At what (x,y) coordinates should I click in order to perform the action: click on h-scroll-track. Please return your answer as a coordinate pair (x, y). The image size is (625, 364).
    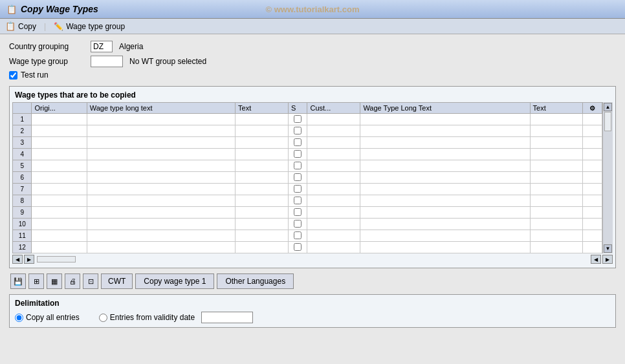
    Looking at the image, I should click on (56, 259).